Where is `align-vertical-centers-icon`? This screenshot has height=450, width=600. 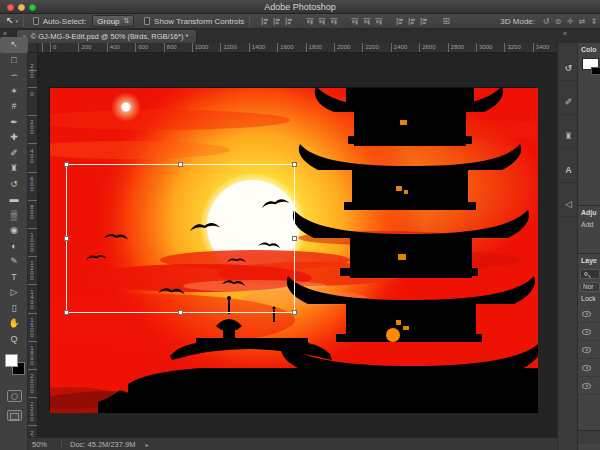
align-vertical-centers-icon is located at coordinates (322, 21).